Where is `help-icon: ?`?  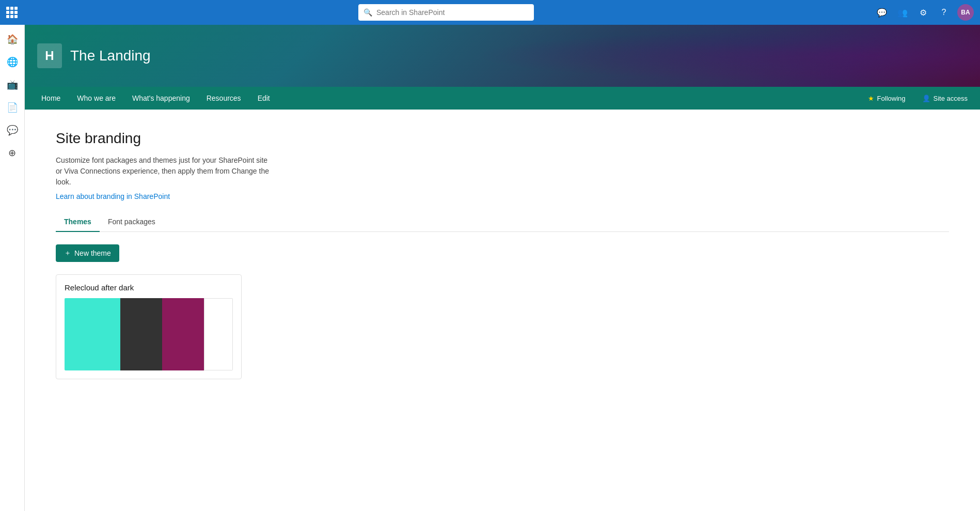 help-icon: ? is located at coordinates (944, 12).